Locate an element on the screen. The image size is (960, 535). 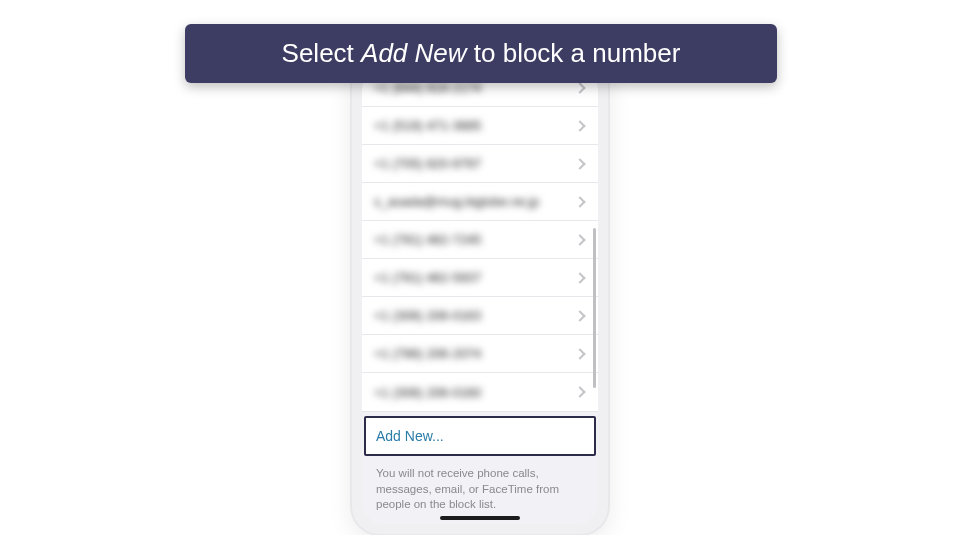
table-row: +1 (705) 820-9797 is located at coordinates (480, 164).